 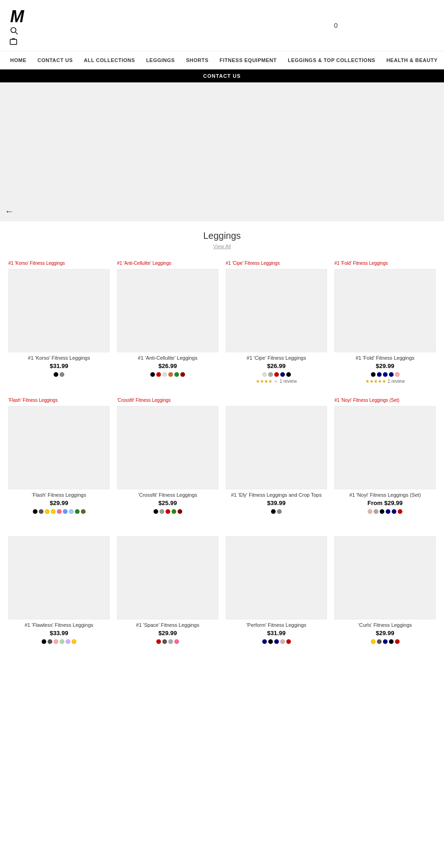 I want to click on product-label-cipe: #1 'Cipe' Fitness Leggings, so click(x=277, y=264).